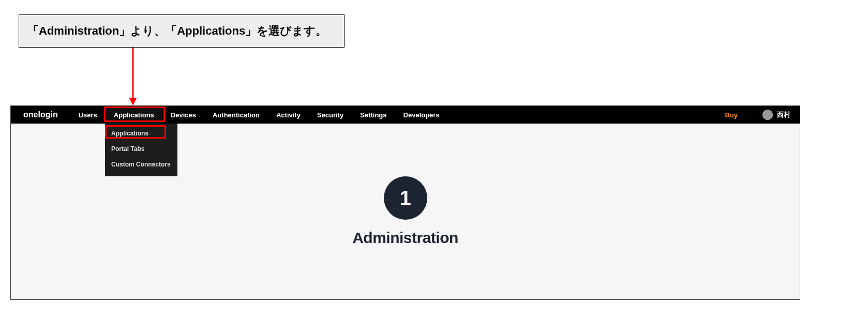  I want to click on nav-security: Security, so click(330, 115).